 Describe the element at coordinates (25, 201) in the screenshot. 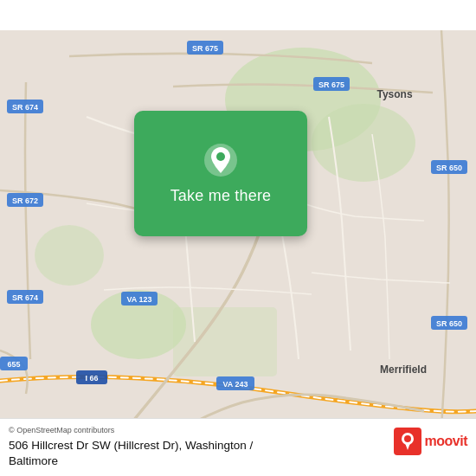

I see `svg-text: SR 672` at that location.